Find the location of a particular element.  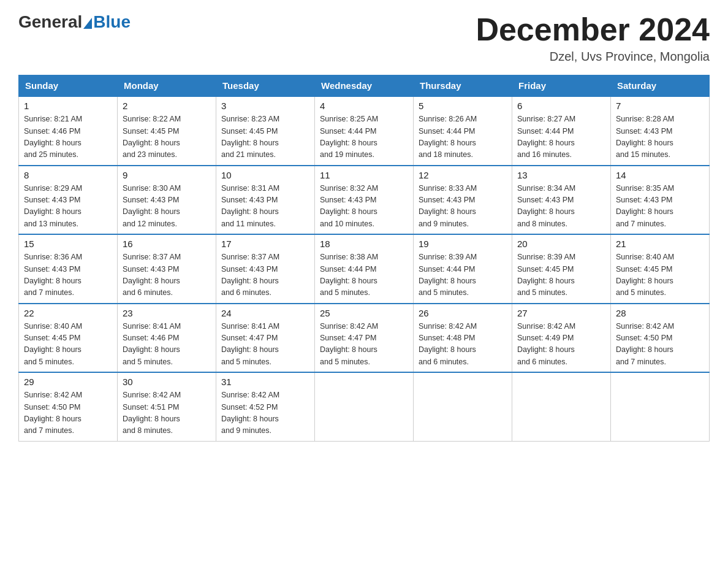

day-cell: 25 Sunrise: 8:42 AMSunset: 4:47 PMDaylig… is located at coordinates (364, 339).